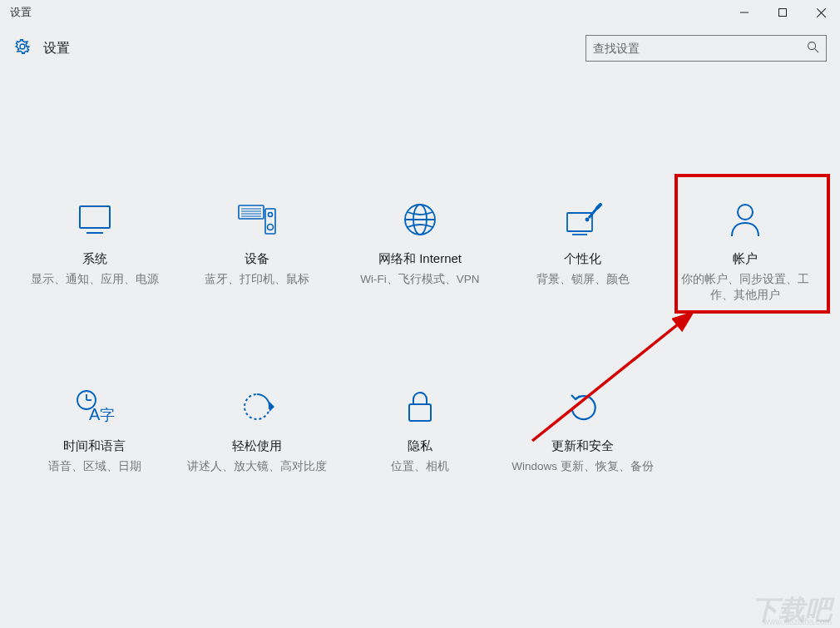  What do you see at coordinates (420, 431) in the screenshot?
I see `tile-privacy: 隐私 位置、相机` at bounding box center [420, 431].